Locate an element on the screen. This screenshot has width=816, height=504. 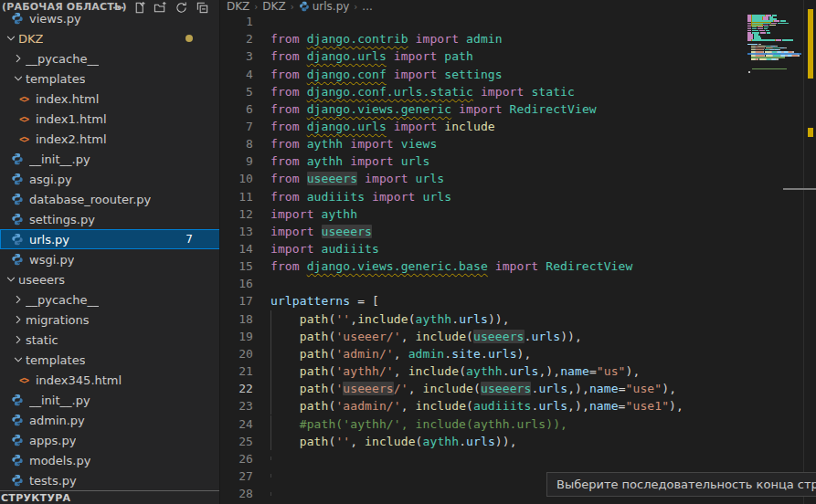
code-line-10: 10from useeers import urls is located at coordinates (518, 179).